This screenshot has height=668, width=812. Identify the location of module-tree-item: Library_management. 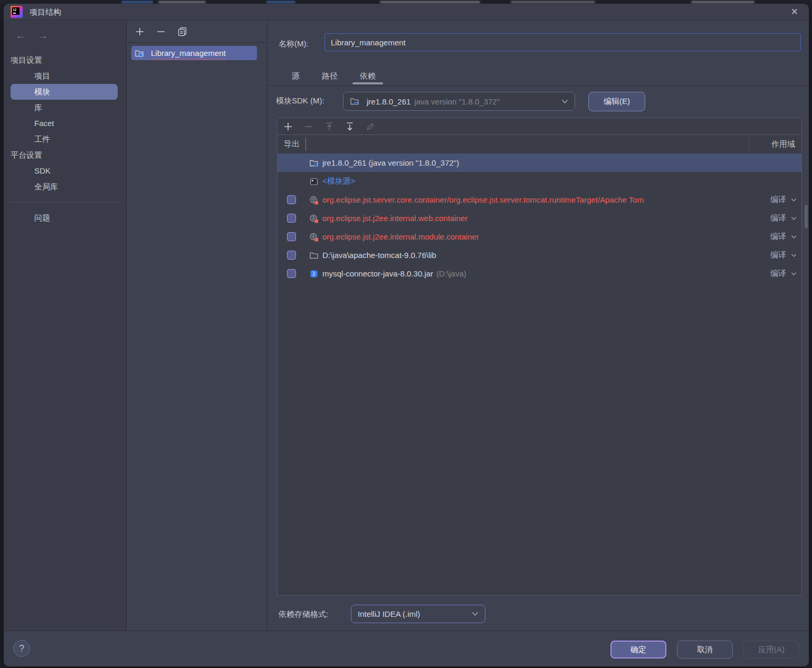
(194, 53).